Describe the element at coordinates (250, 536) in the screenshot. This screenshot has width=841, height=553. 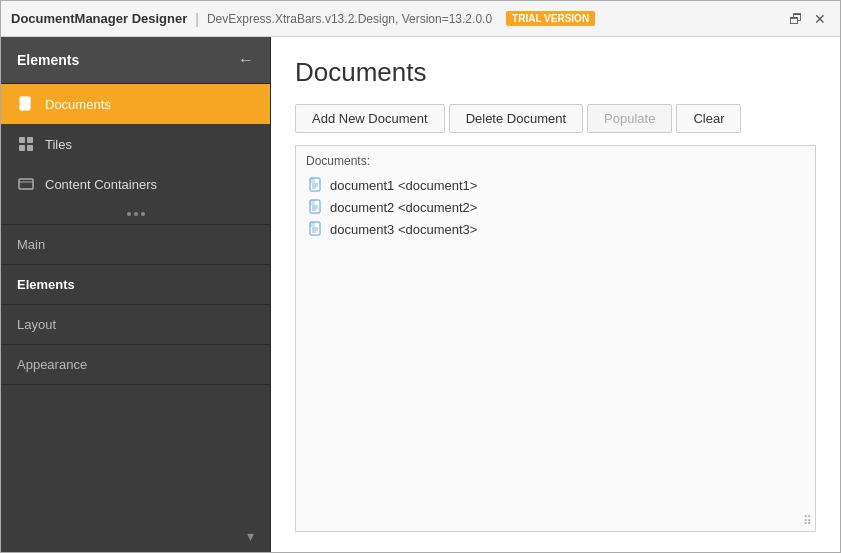
I see `sidebar-chevron-button: ▾` at that location.